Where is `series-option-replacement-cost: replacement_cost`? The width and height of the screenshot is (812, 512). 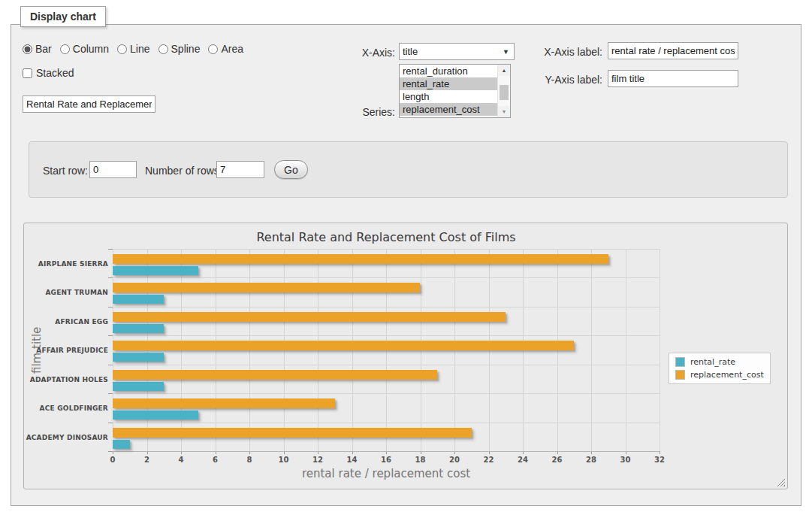
series-option-replacement-cost: replacement_cost is located at coordinates (448, 110).